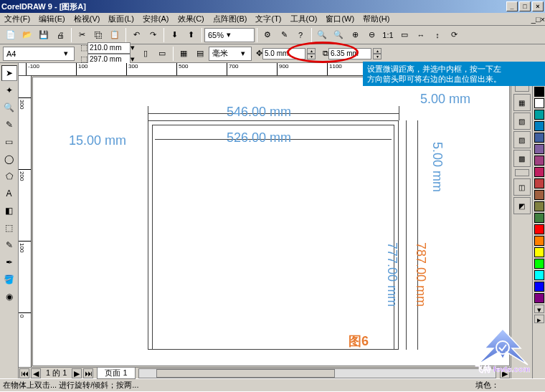 The image size is (545, 392). Describe the element at coordinates (9, 193) in the screenshot. I see `text-tool: A` at that location.